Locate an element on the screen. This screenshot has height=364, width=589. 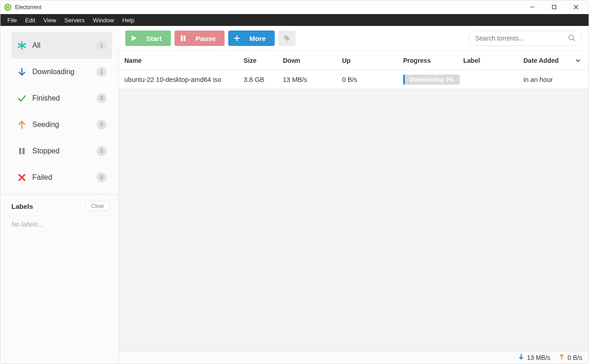
menu-edit: Edit is located at coordinates (30, 20).